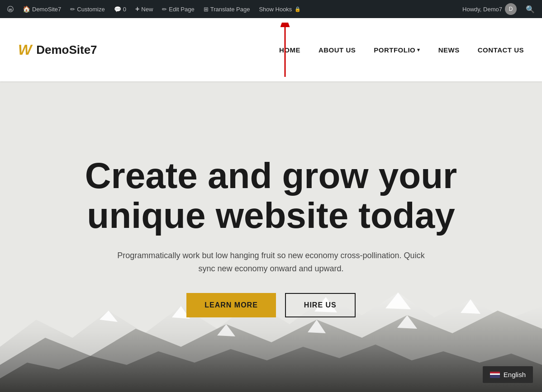 This screenshot has height=392, width=542. What do you see at coordinates (125, 9) in the screenshot?
I see `comments-count: 0` at bounding box center [125, 9].